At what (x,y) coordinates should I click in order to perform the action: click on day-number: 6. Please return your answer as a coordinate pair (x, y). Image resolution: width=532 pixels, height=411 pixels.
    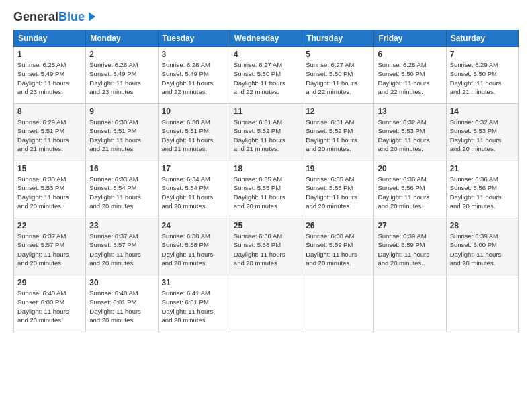
    Looking at the image, I should click on (410, 54).